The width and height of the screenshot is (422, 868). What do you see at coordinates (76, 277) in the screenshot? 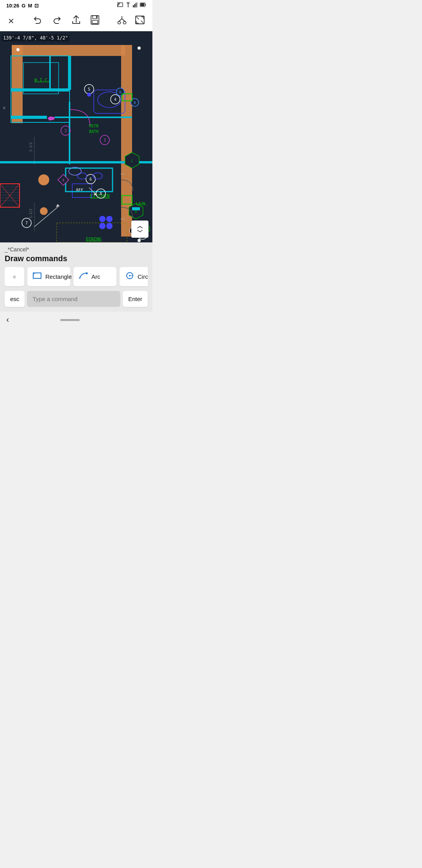
I see `command-panel: _*Cancel* Draw commands e Rectangle` at bounding box center [76, 277].